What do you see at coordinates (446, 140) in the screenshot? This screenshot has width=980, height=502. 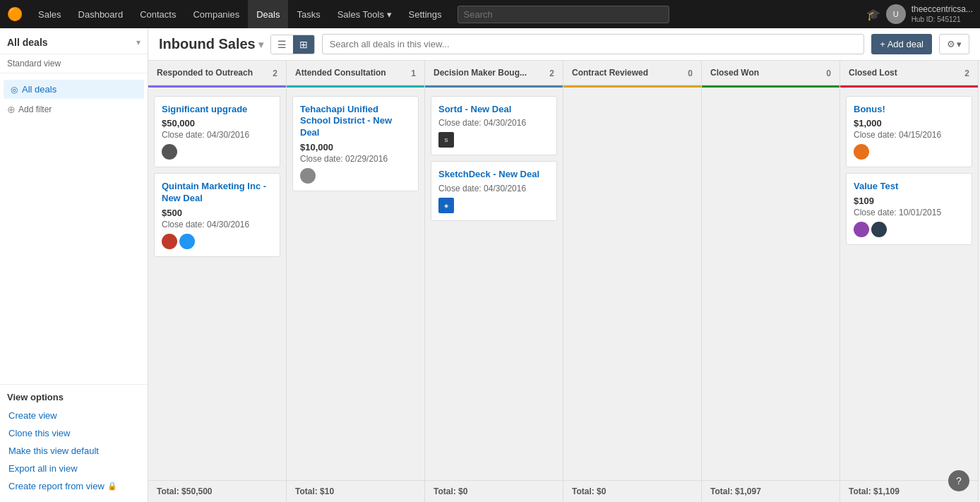 I see `deal-avatar: S` at bounding box center [446, 140].